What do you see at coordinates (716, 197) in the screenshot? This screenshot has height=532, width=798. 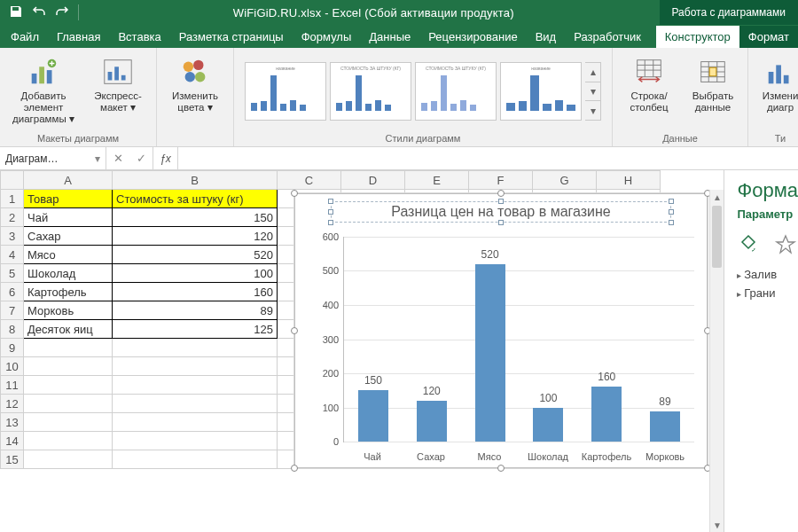 I see `scroll-up-icon: ▲` at bounding box center [716, 197].